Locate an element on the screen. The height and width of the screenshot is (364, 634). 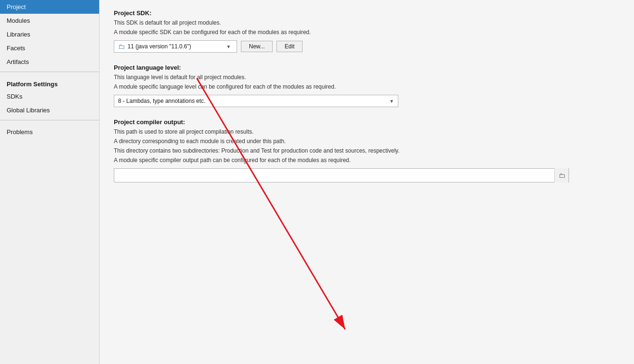
sdk-desc1: This SDK is default for all project modu… is located at coordinates (367, 23).